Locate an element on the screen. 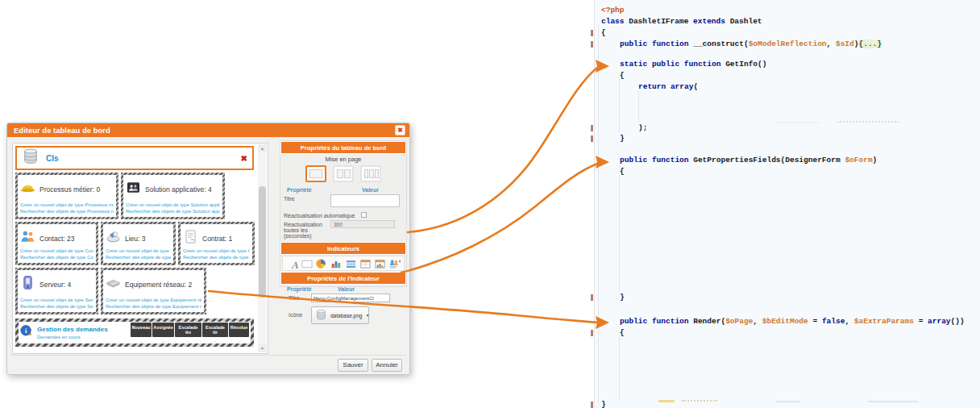 The width and height of the screenshot is (980, 408). tile-title: Serveur: 4 is located at coordinates (55, 285).